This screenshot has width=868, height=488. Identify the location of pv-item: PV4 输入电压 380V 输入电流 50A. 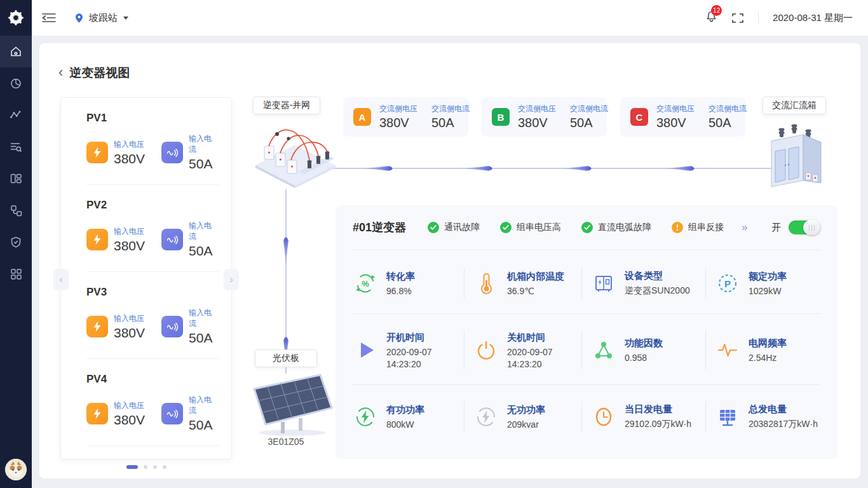
(153, 402).